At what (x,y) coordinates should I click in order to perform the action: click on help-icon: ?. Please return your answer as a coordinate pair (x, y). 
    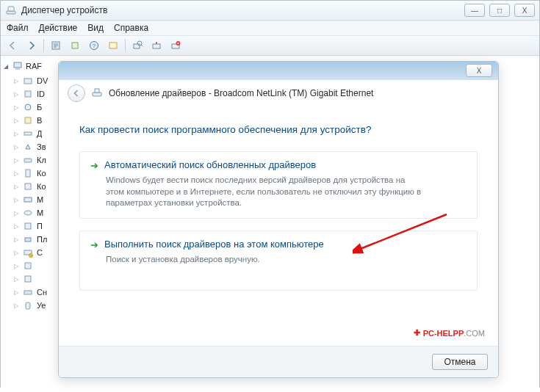
    Looking at the image, I should click on (94, 46).